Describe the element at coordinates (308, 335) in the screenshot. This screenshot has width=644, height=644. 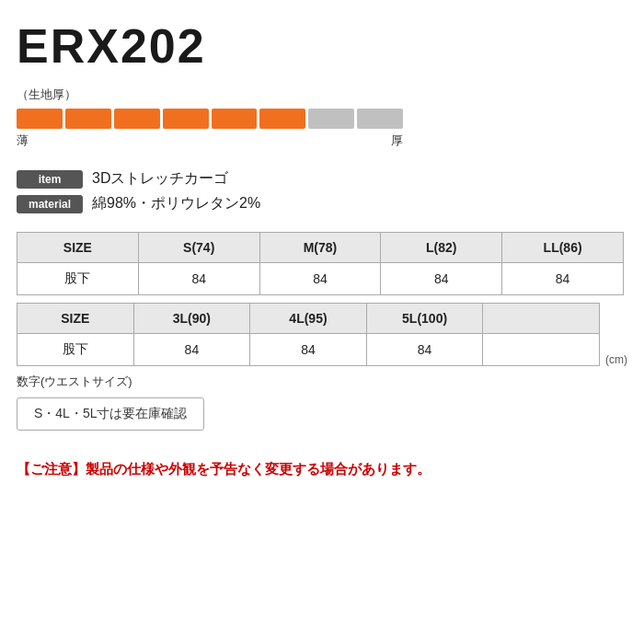
I see `size-table-2: SIZE3L(90)4L(95)5L(100)股下848484` at that location.